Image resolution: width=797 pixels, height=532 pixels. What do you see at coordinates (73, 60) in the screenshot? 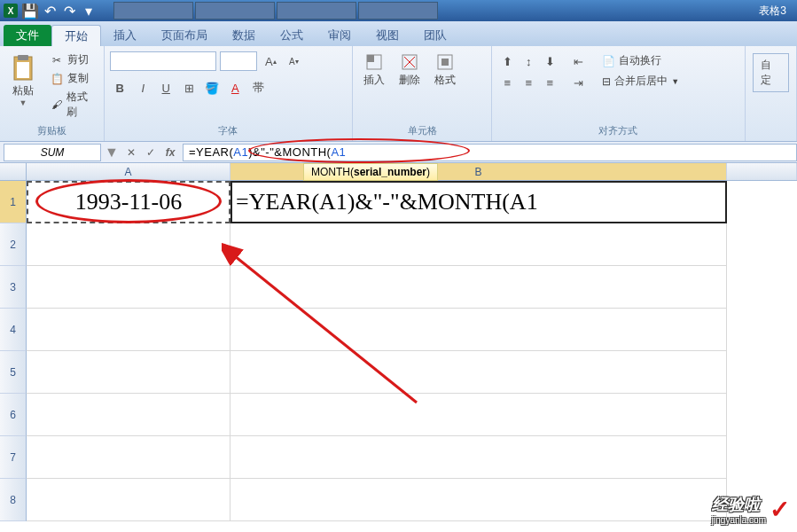
I see `cut-button: ✂ 剪切` at bounding box center [73, 60].